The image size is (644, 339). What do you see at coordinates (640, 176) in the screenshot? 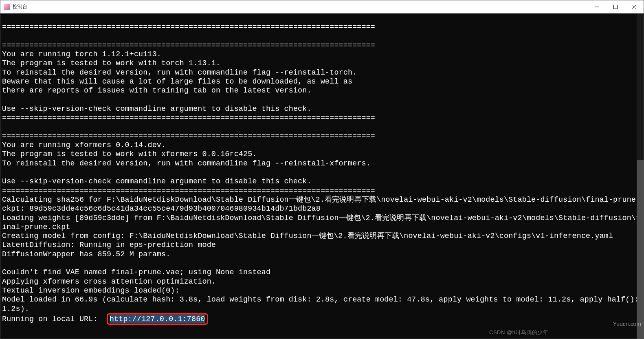
I see `scrollbar-track` at bounding box center [640, 176].